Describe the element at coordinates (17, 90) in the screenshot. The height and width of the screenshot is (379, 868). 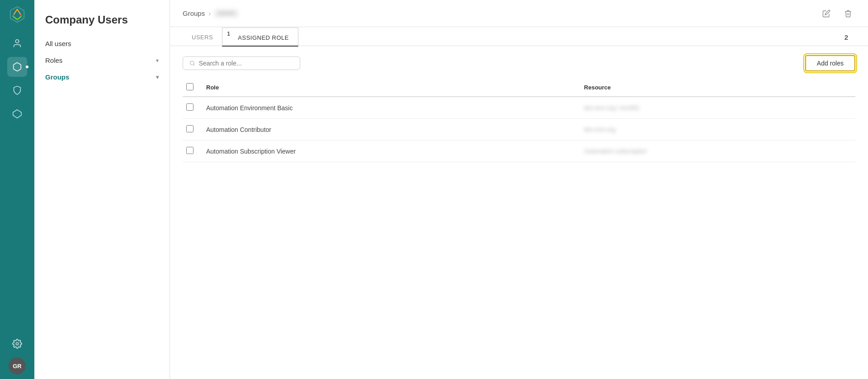
I see `shield-nav-icon` at that location.